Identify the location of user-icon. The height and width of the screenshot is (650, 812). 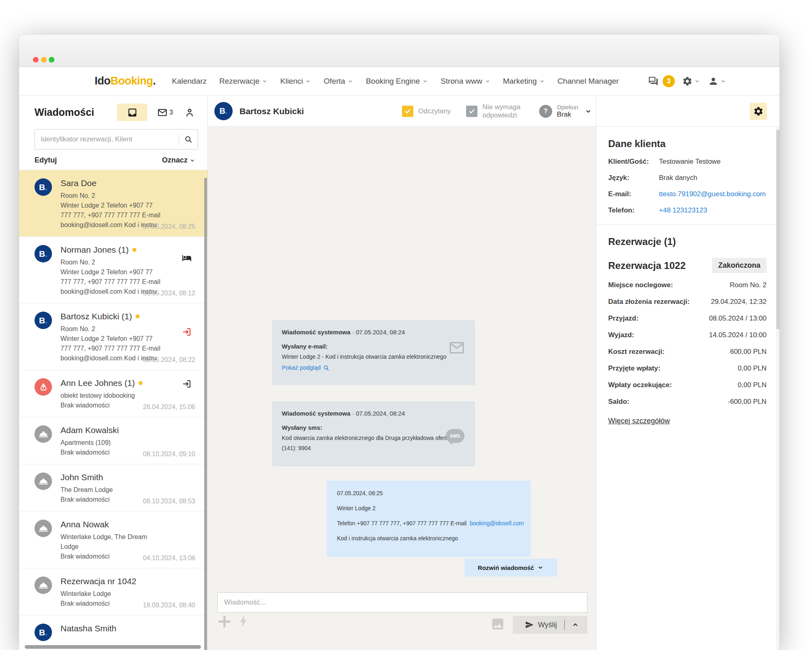
(713, 81).